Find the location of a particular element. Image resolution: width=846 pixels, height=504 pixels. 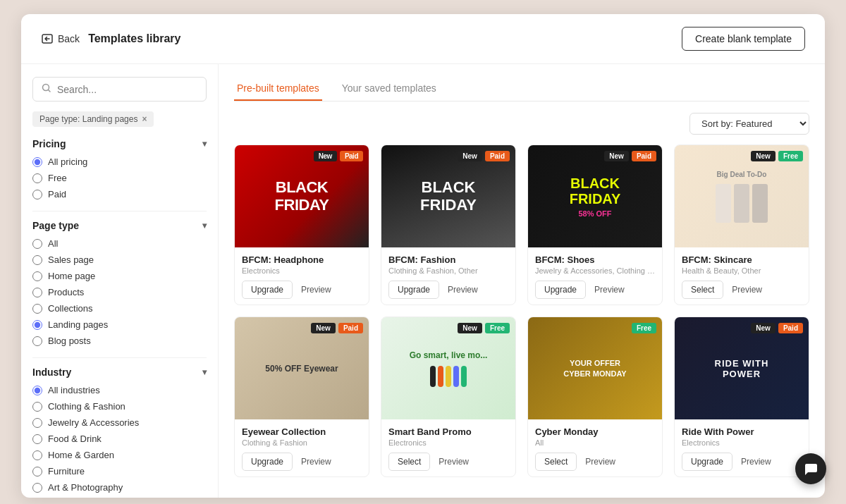

industry-all: All industries is located at coordinates (120, 391).